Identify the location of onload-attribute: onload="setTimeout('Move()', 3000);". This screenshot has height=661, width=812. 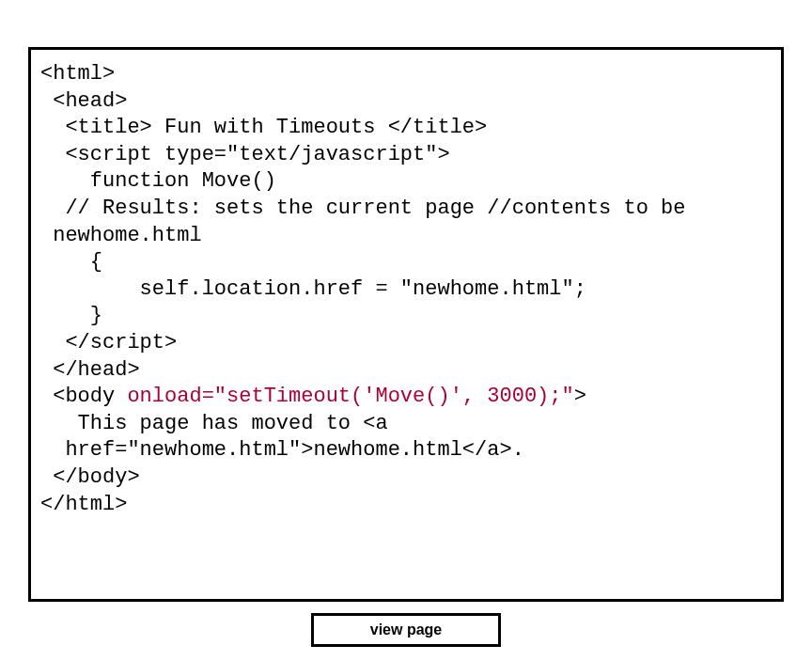
(350, 397).